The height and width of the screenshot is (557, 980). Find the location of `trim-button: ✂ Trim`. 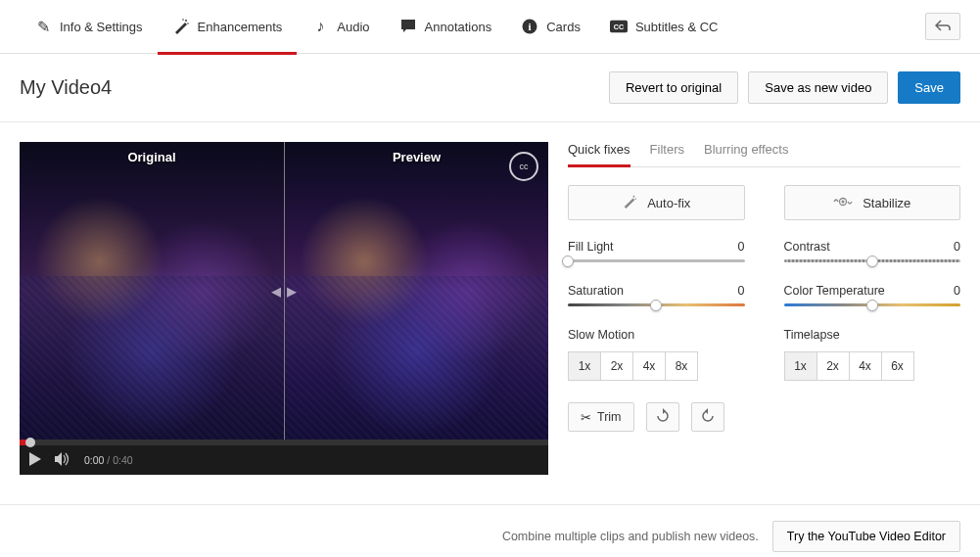

trim-button: ✂ Trim is located at coordinates (601, 417).